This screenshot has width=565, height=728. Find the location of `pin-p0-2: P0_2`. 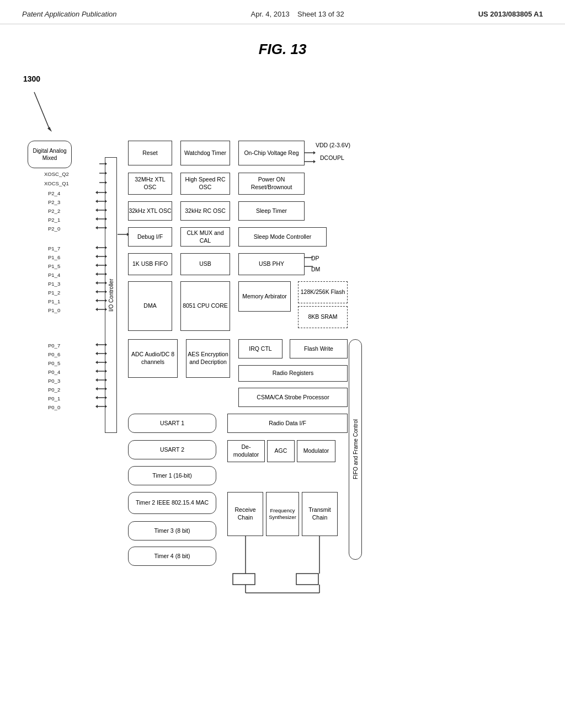

pin-p0-2: P0_2 is located at coordinates (54, 389).